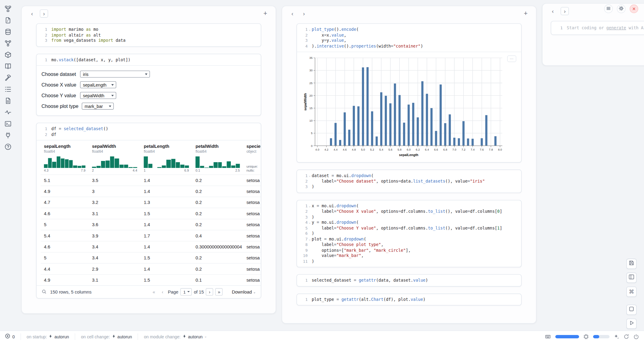 This screenshot has height=342, width=644. What do you see at coordinates (154, 35) in the screenshot?
I see `code-line: import altair as alt` at bounding box center [154, 35].